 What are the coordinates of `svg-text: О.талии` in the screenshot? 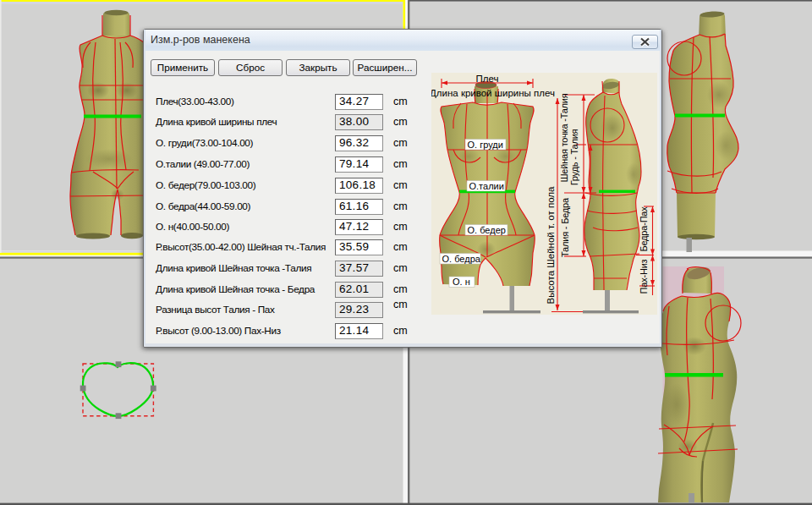 It's located at (487, 186).